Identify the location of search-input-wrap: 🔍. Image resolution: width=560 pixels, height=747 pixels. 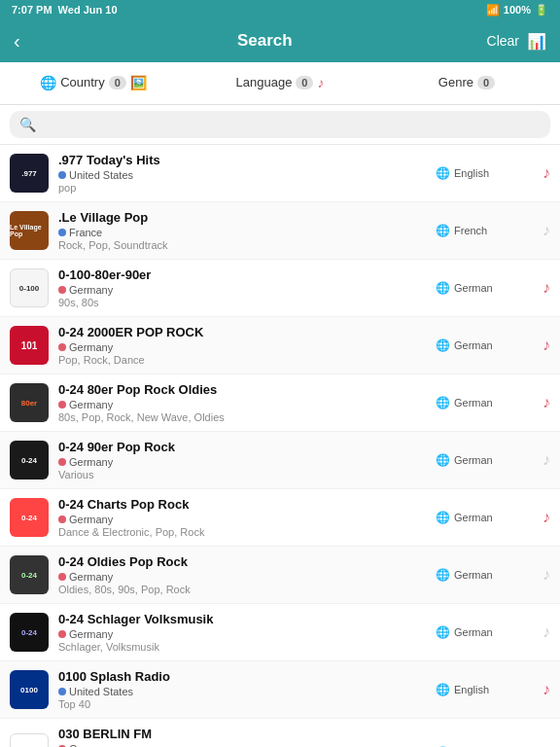
(280, 124).